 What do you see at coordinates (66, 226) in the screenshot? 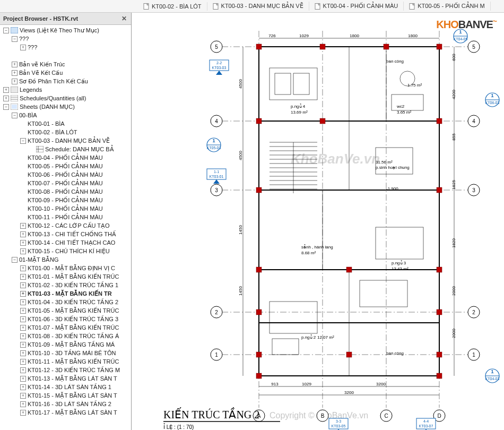
I see `tree-item: +KT00-12 - CÁC LỚP CẤU TẠO` at bounding box center [66, 226].